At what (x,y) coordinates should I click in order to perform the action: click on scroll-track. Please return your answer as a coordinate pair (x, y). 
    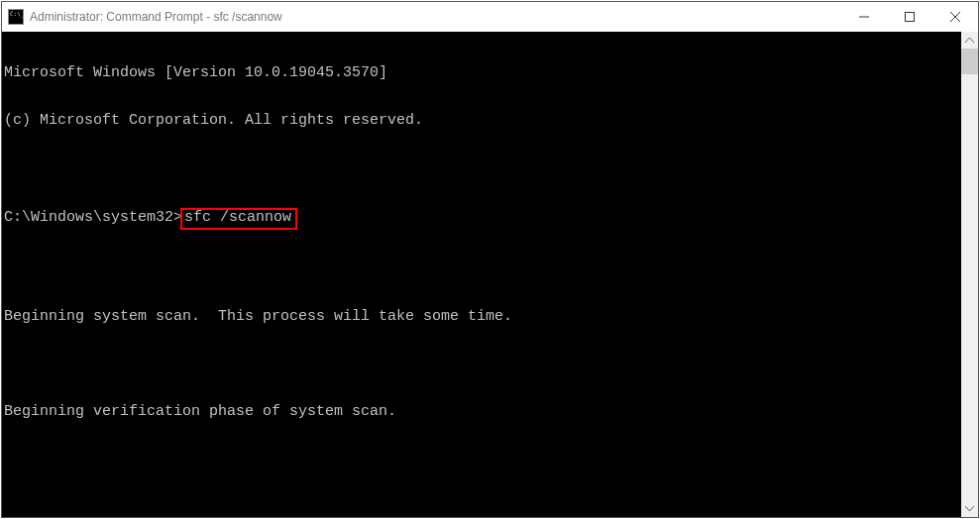
    Looking at the image, I should click on (969, 274).